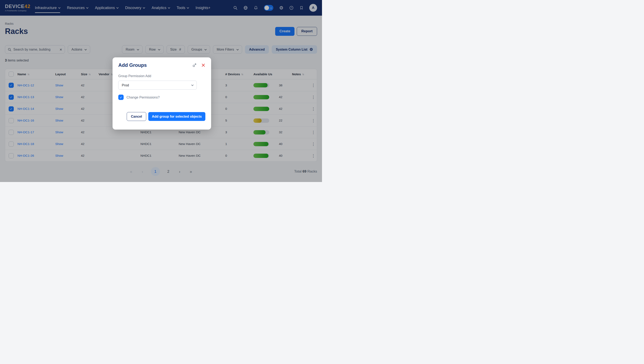  Describe the element at coordinates (177, 117) in the screenshot. I see `add-group-submit-button: Add group for selected objects` at that location.